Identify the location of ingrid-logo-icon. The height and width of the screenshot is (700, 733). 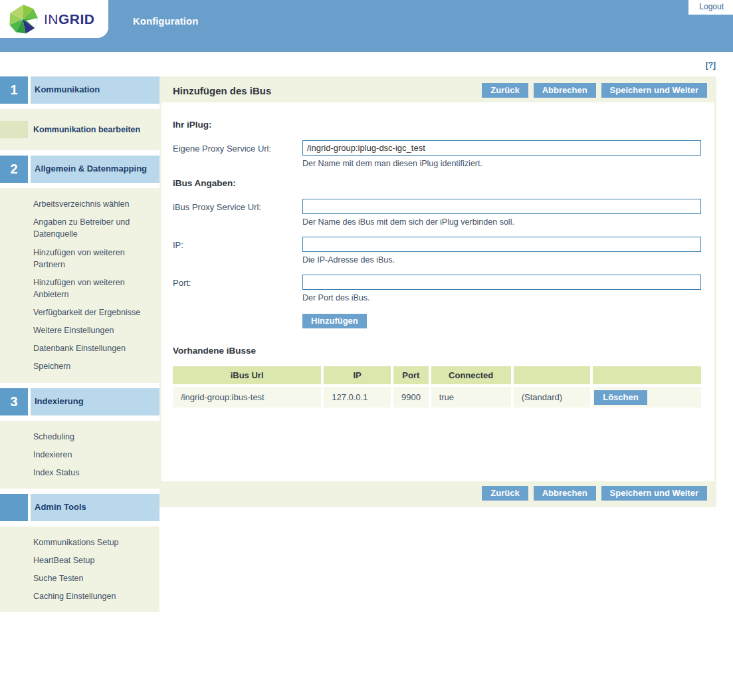
(23, 19).